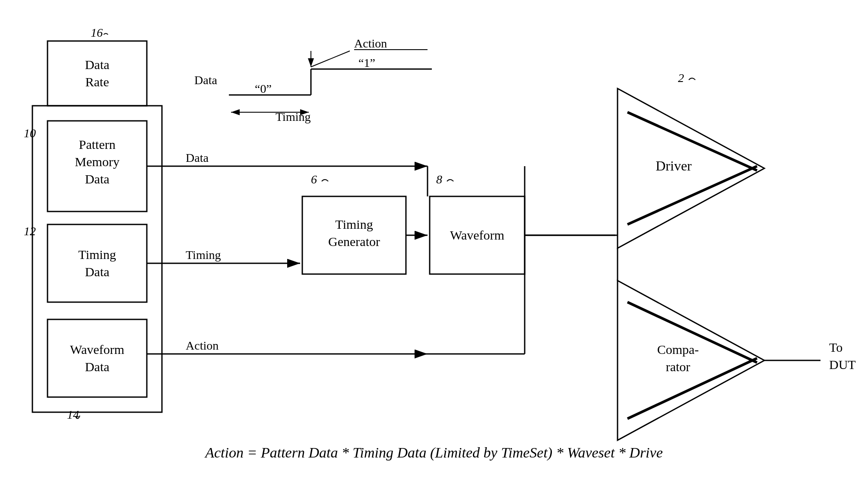  What do you see at coordinates (434, 453) in the screenshot?
I see `formula-text: Action = Pattern Data * Timing Data (Lim…` at bounding box center [434, 453].